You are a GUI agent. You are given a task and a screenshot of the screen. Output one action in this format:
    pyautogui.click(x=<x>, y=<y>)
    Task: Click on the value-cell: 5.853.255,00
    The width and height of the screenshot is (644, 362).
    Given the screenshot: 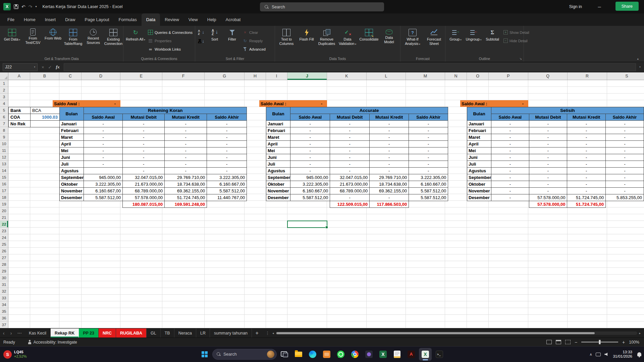 What is the action you would take?
    pyautogui.click(x=625, y=198)
    